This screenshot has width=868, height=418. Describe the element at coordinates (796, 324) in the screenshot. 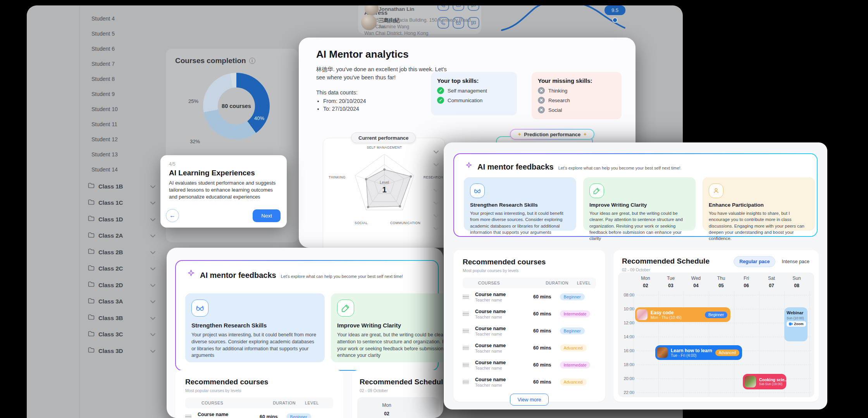

I see `zoom-button: Zoom` at that location.